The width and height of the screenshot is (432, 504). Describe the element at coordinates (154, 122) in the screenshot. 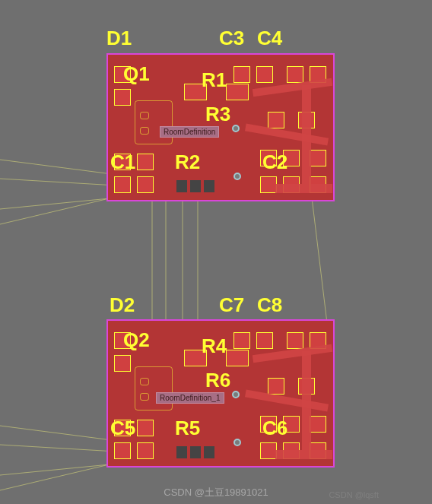

I see `silk-q1` at that location.